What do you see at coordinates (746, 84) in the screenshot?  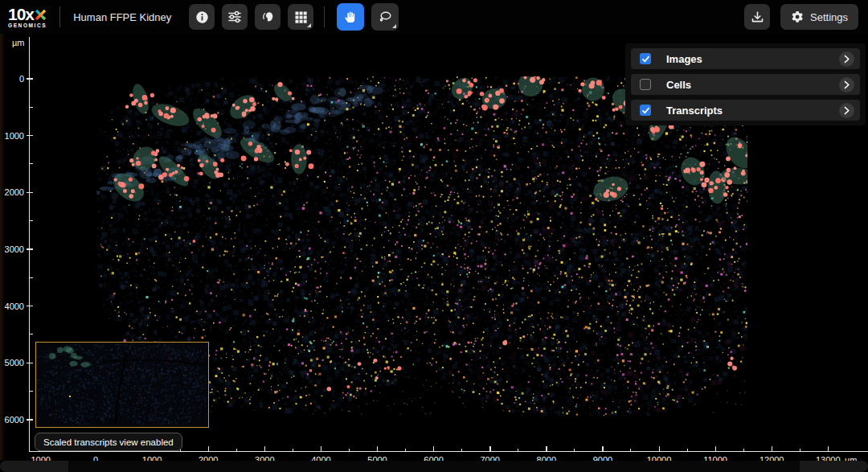 I see `layers-panel: ImagesCellsTranscripts` at bounding box center [746, 84].